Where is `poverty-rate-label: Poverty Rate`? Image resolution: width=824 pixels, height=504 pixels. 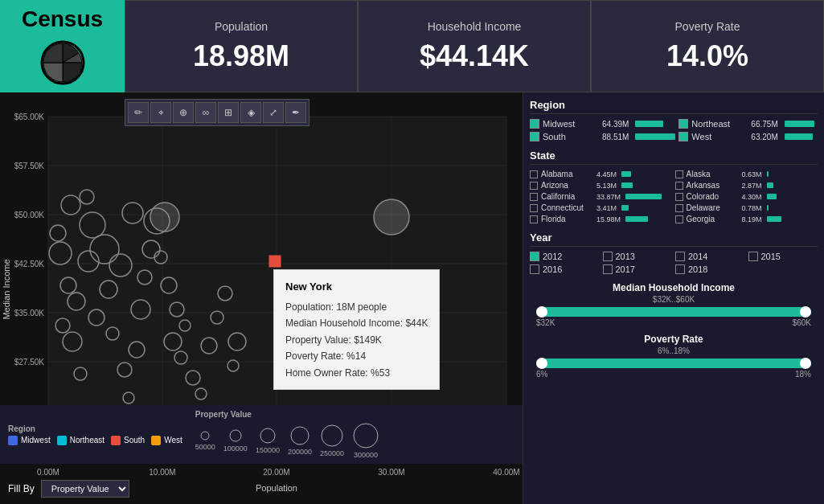
poverty-rate-label: Poverty Rate is located at coordinates (707, 27).